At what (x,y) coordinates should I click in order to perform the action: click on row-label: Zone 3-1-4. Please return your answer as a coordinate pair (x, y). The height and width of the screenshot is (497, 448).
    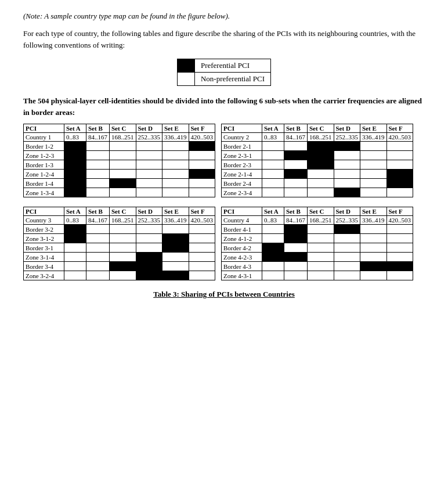
    Looking at the image, I should click on (44, 257).